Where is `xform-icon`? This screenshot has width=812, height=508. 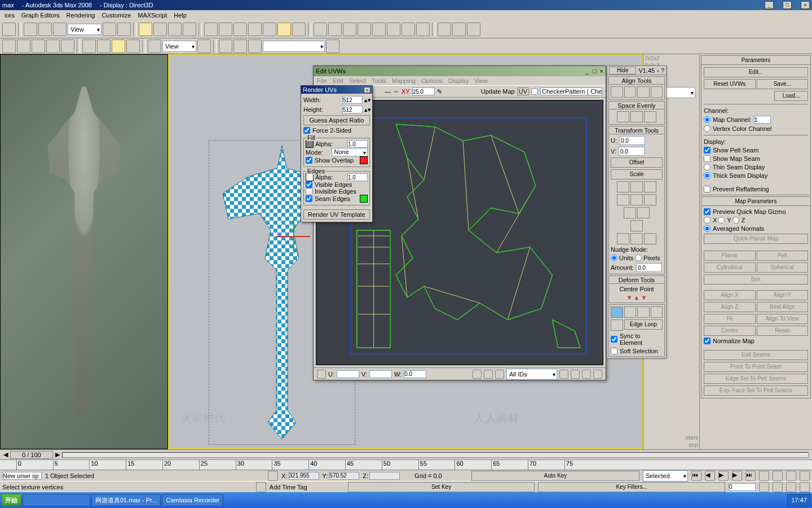 xform-icon is located at coordinates (637, 187).